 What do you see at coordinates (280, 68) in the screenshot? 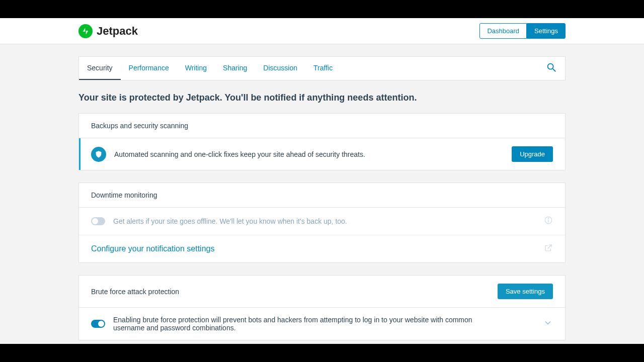
I see `tab-discussion: Discussion` at bounding box center [280, 68].